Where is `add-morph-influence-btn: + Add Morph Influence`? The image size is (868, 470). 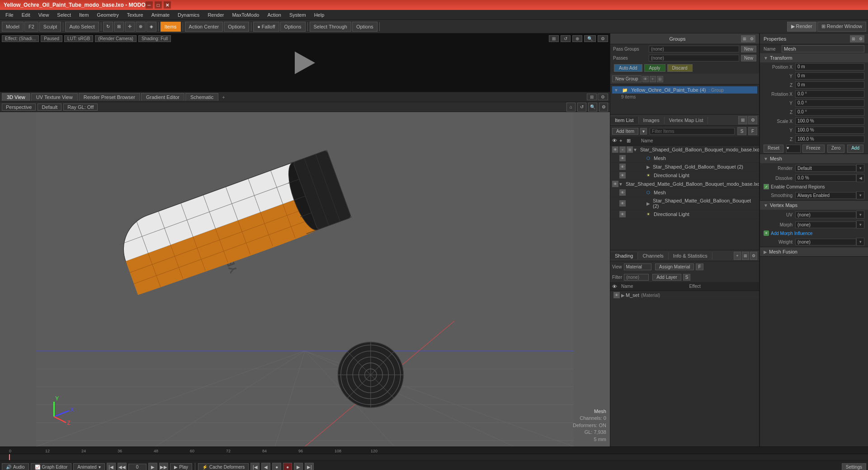 add-morph-influence-btn: + Add Morph Influence is located at coordinates (814, 233).